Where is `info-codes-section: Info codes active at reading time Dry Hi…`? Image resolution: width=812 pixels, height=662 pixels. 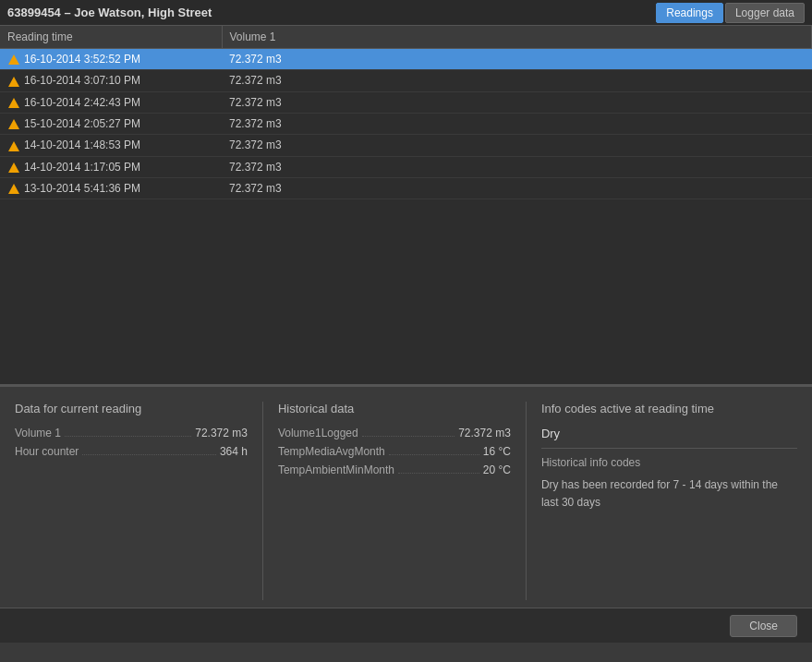
info-codes-section: Info codes active at reading time Dry Hi… is located at coordinates (669, 500).